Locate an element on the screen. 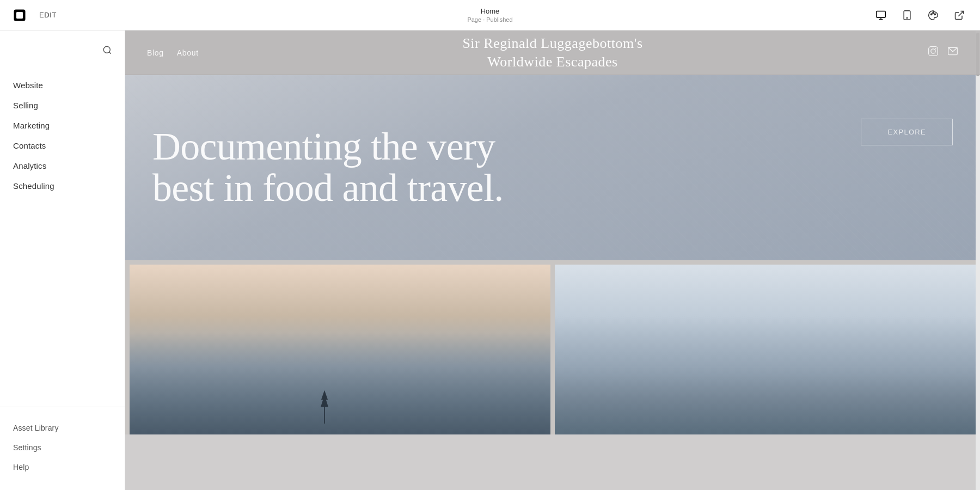 Image resolution: width=980 pixels, height=490 pixels. preview-image-right is located at coordinates (765, 350).